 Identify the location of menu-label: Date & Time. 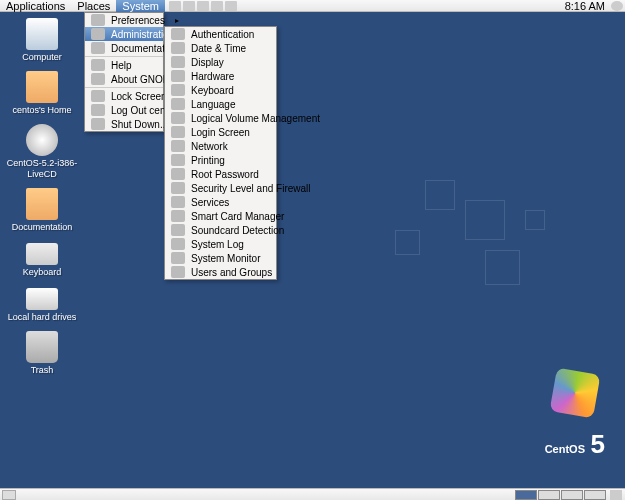
(230, 48).